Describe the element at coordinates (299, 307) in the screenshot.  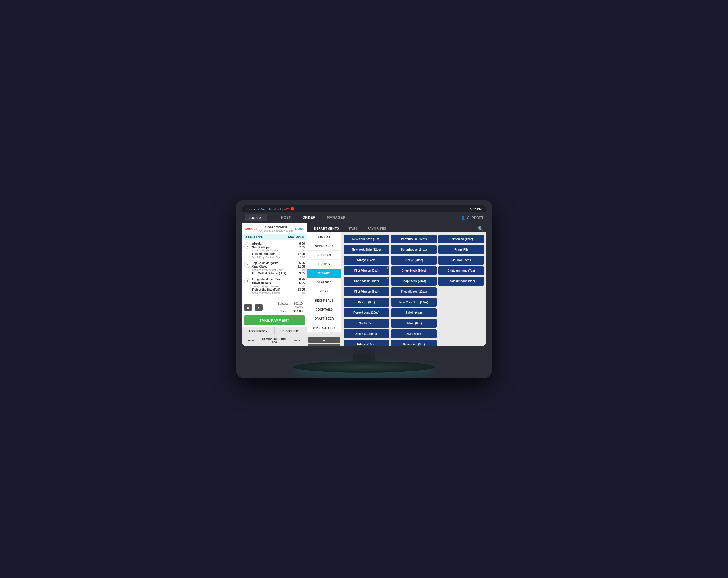
I see `tax-value: $4.95` at that location.